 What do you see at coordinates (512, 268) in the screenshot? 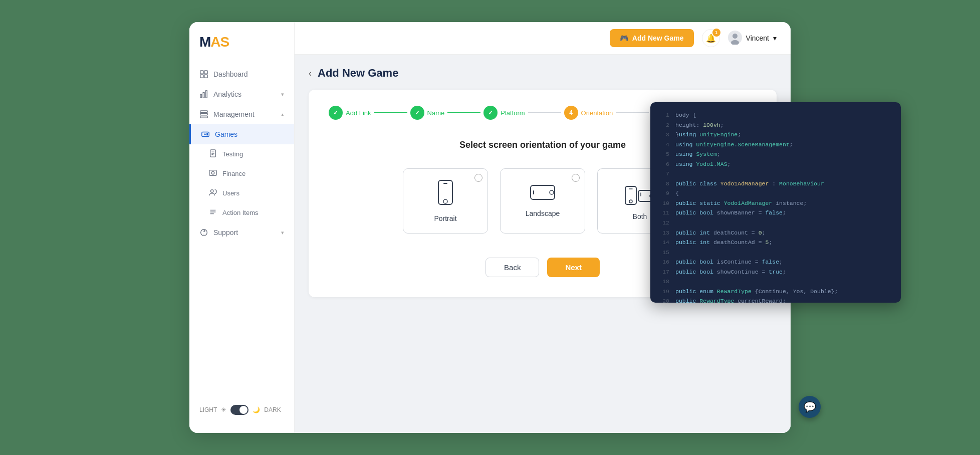
I see `back-button: Back` at bounding box center [512, 268].